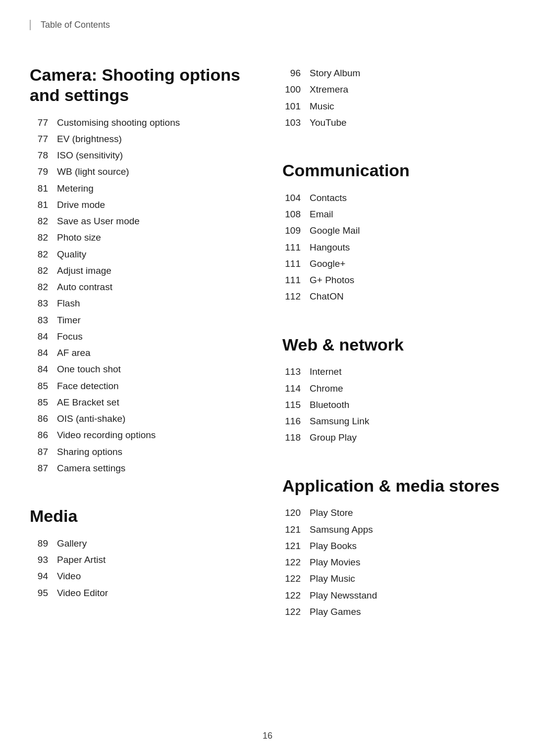 The width and height of the screenshot is (535, 756). What do you see at coordinates (141, 270) in the screenshot?
I see `toc-item: 82Adjust image` at bounding box center [141, 270].